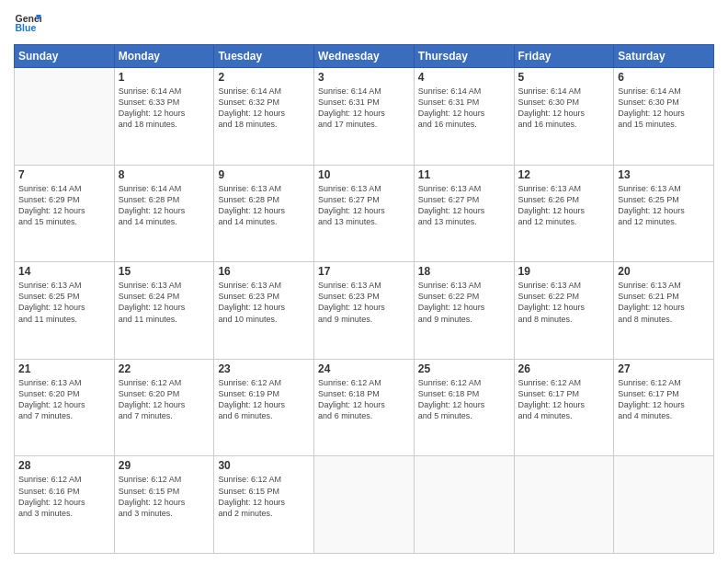 The image size is (728, 563). What do you see at coordinates (164, 57) in the screenshot?
I see `column-header-monday: Monday` at bounding box center [164, 57].